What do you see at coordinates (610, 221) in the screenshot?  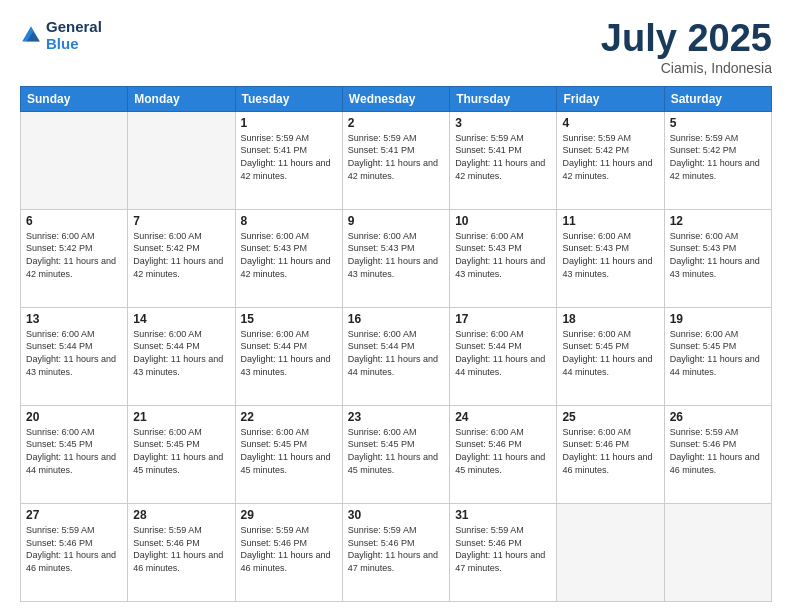 I see `day-number: 11` at bounding box center [610, 221].